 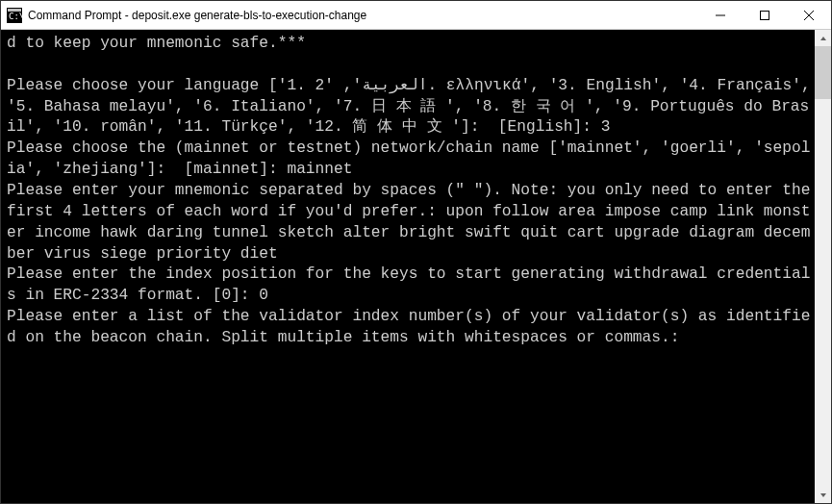 I want to click on cmd-icon: C:\, so click(x=14, y=15).